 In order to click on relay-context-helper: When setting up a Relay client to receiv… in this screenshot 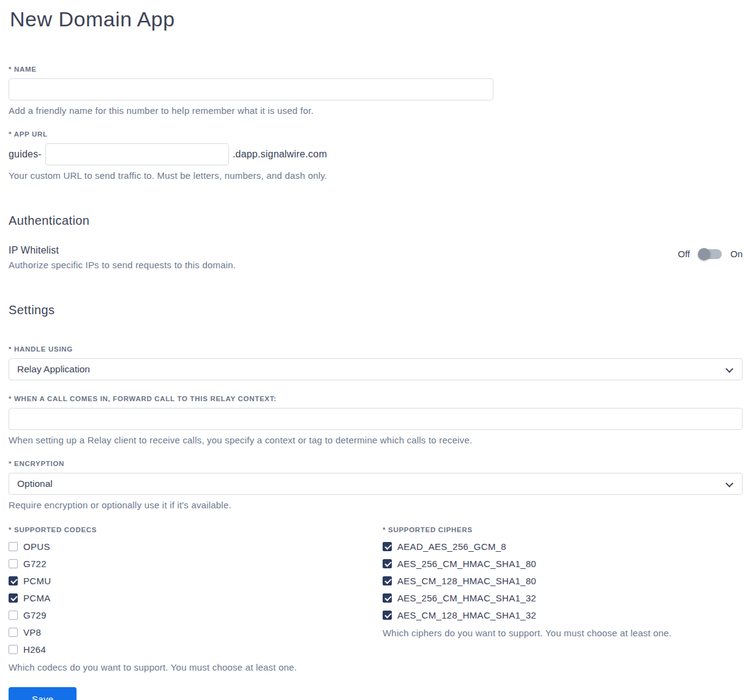, I will do `click(376, 440)`.